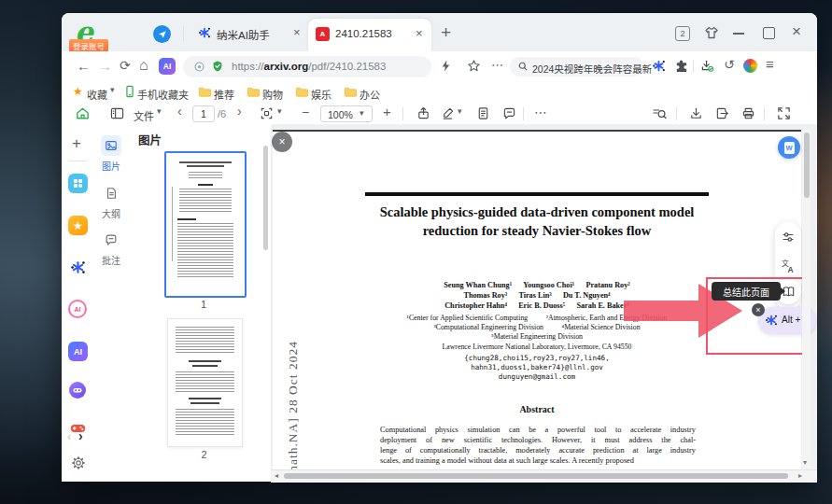 This screenshot has width=832, height=504. I want to click on share-icon, so click(424, 114).